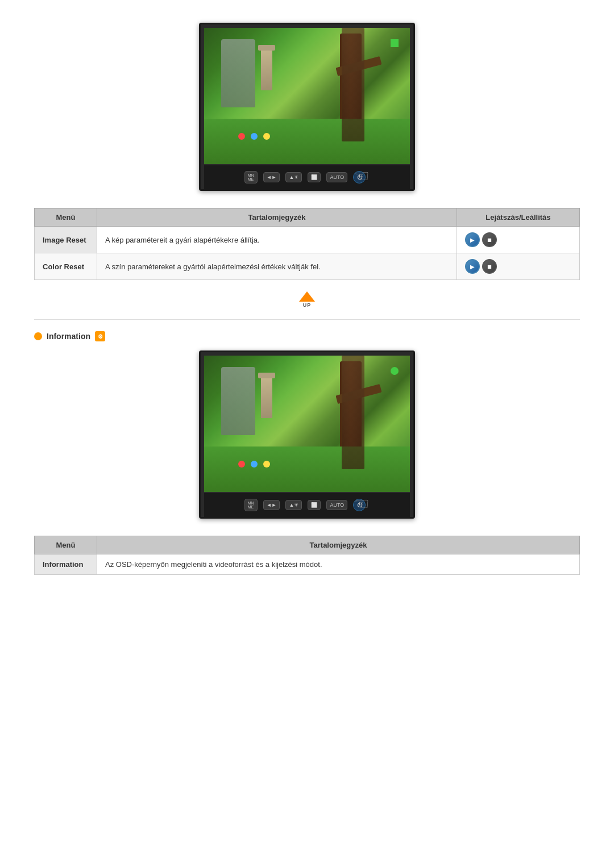 Image resolution: width=614 pixels, height=868 pixels. What do you see at coordinates (256, 137) in the screenshot?
I see `colorful-balls` at bounding box center [256, 137].